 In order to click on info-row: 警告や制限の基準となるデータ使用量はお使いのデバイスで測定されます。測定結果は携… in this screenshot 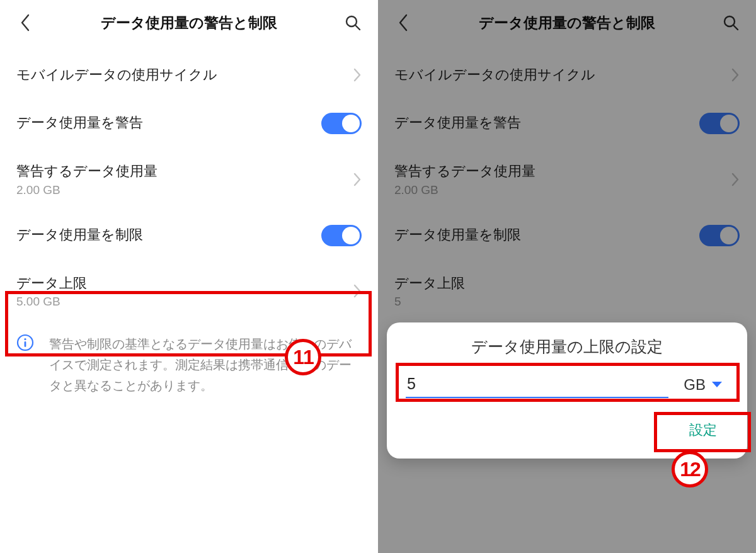, I will do `click(189, 365)`.